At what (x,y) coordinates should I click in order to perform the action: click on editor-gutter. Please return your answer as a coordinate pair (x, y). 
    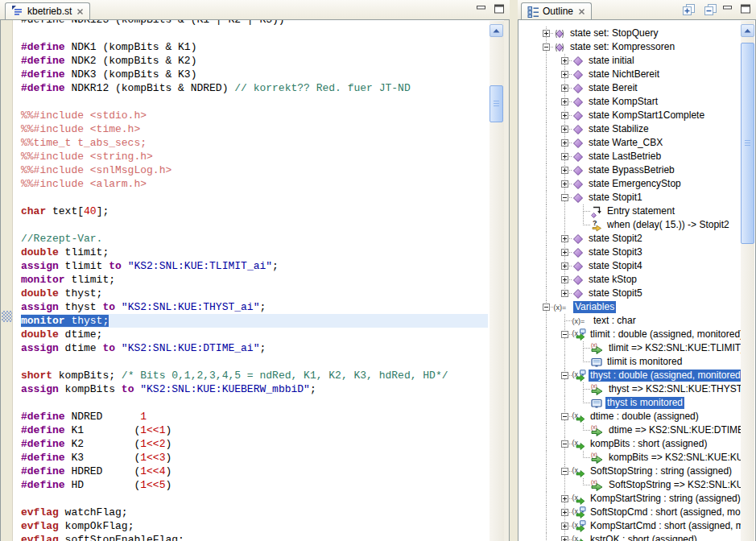
    Looking at the image, I should click on (6, 280).